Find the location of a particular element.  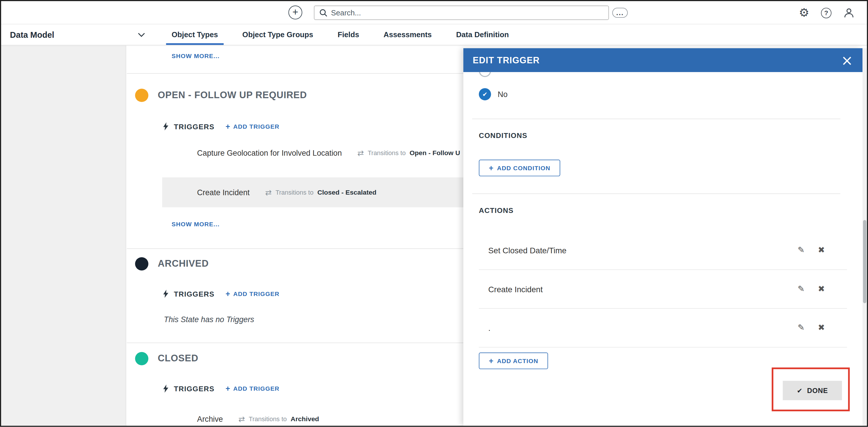

action-row: Create Incident ✎ ✖ is located at coordinates (663, 289).